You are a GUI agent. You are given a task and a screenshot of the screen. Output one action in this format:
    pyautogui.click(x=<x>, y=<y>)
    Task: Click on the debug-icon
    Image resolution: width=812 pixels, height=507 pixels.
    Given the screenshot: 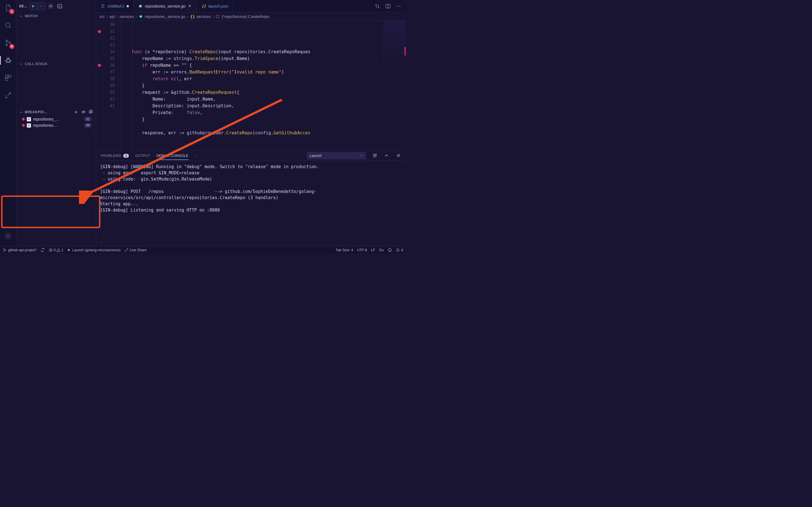 What is the action you would take?
    pyautogui.click(x=8, y=60)
    